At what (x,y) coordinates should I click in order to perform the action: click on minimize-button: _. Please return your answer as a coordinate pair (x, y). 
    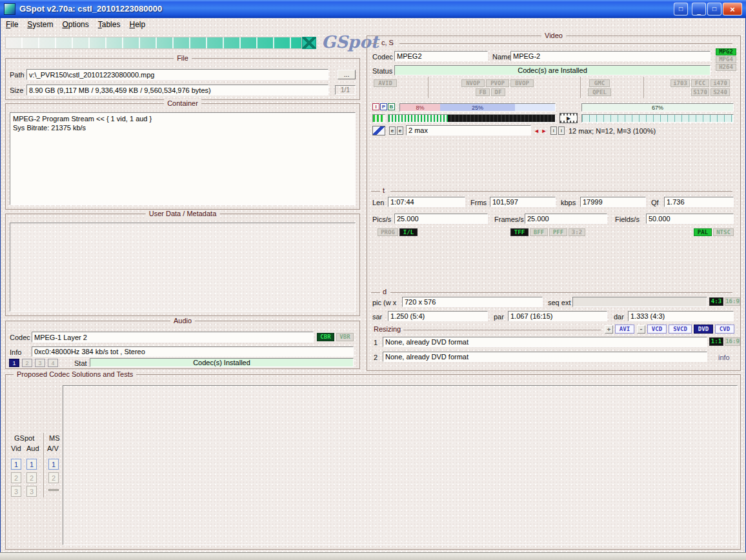
    Looking at the image, I should click on (699, 9).